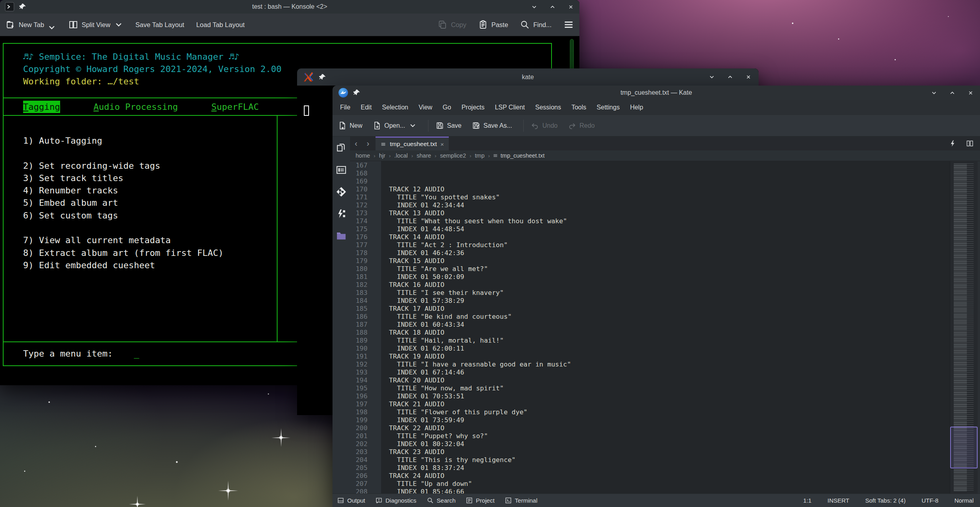  What do you see at coordinates (608, 107) in the screenshot?
I see `menu-item: Settings` at bounding box center [608, 107].